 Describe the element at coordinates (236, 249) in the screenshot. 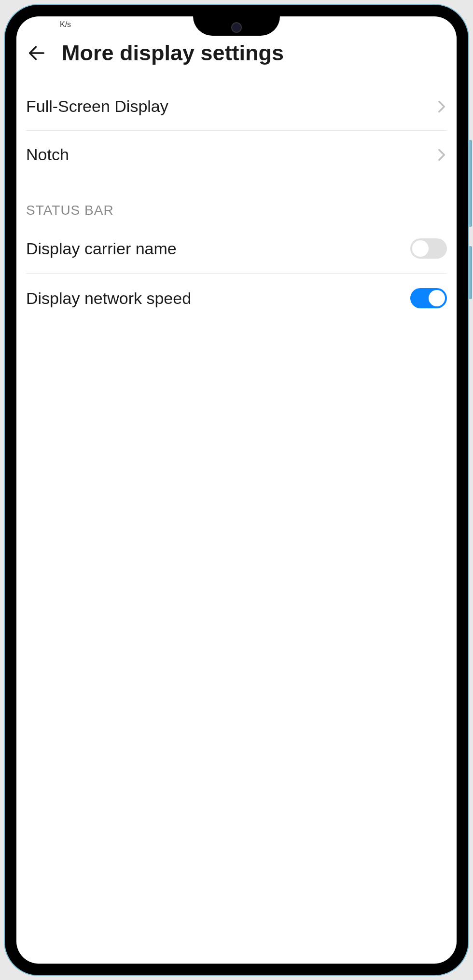

I see `item-display-carrier-name: Display carrier name` at that location.